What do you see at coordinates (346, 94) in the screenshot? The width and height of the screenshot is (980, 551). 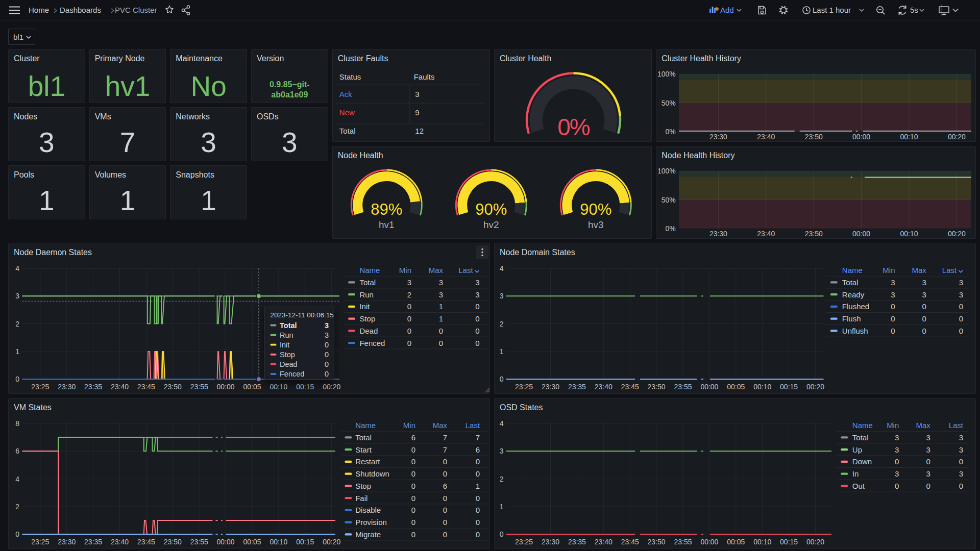 I see `svg-text: Ack` at bounding box center [346, 94].